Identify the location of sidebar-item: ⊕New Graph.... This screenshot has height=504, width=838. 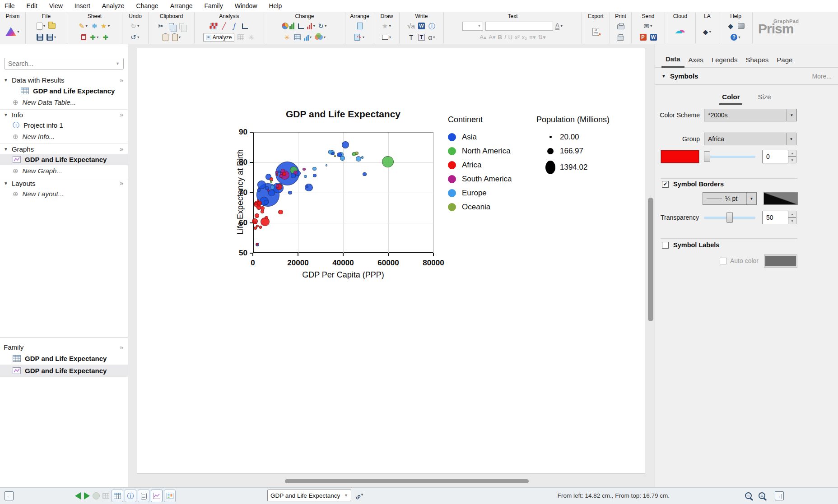
(64, 171).